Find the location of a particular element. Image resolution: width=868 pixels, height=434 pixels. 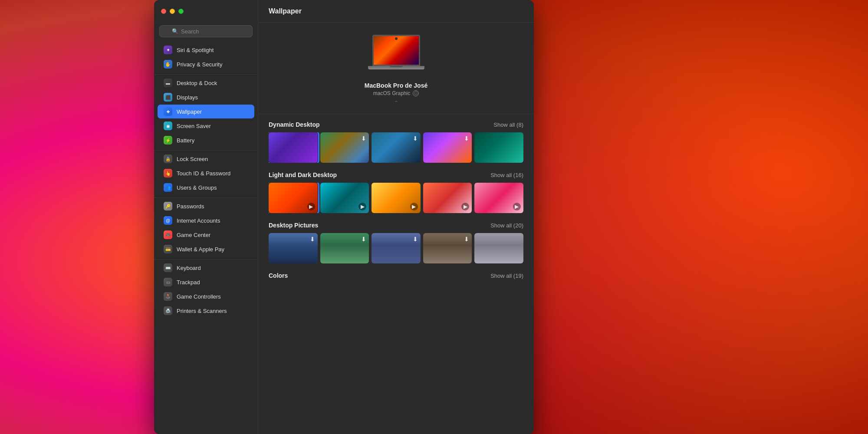

sidebar-item-label: Battery is located at coordinates (186, 141).